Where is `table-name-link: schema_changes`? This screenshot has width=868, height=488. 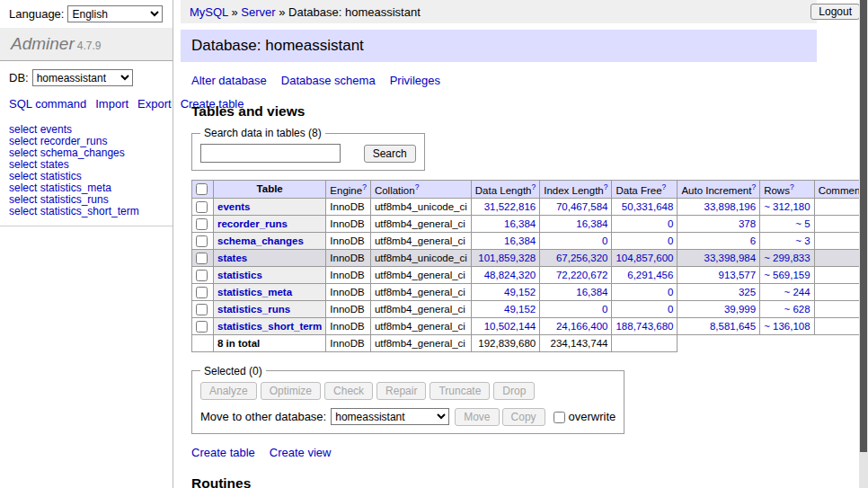 table-name-link: schema_changes is located at coordinates (261, 241).